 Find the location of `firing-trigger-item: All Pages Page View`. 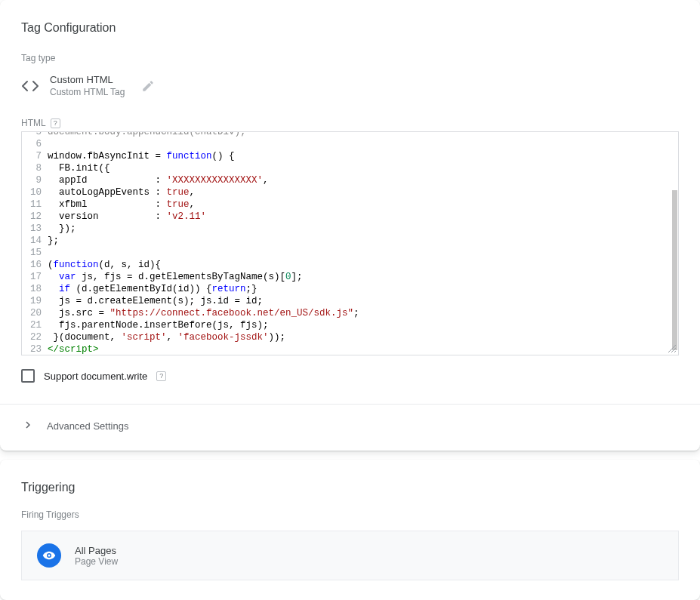

firing-trigger-item: All Pages Page View is located at coordinates (350, 555).